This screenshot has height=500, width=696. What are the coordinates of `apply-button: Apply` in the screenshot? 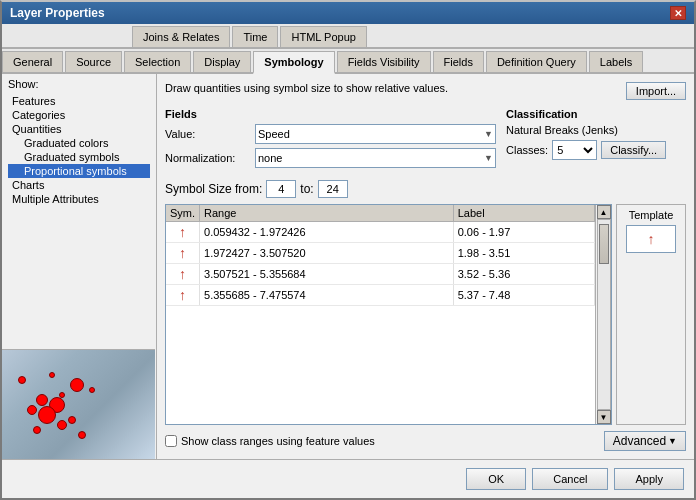 It's located at (649, 479).